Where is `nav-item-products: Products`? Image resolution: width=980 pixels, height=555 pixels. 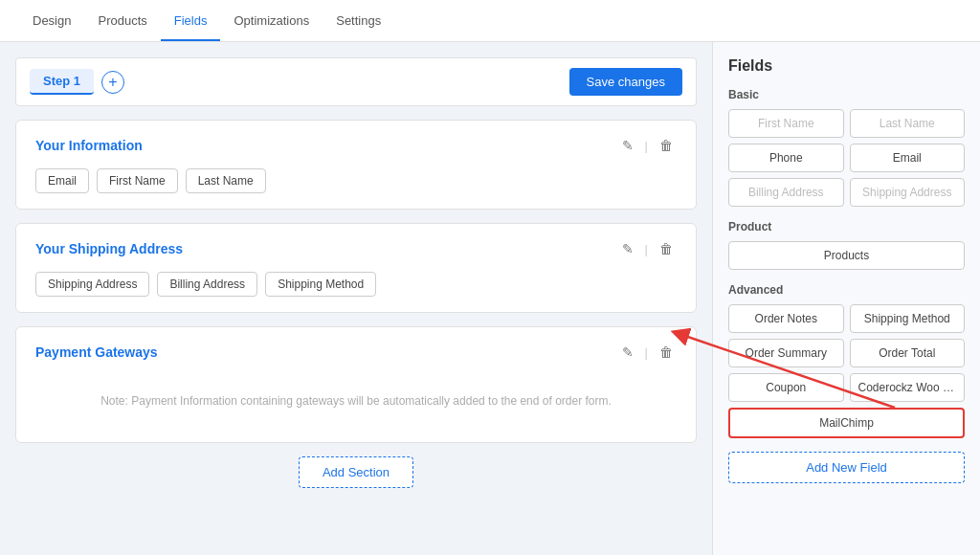
nav-item-products: Products is located at coordinates (122, 21).